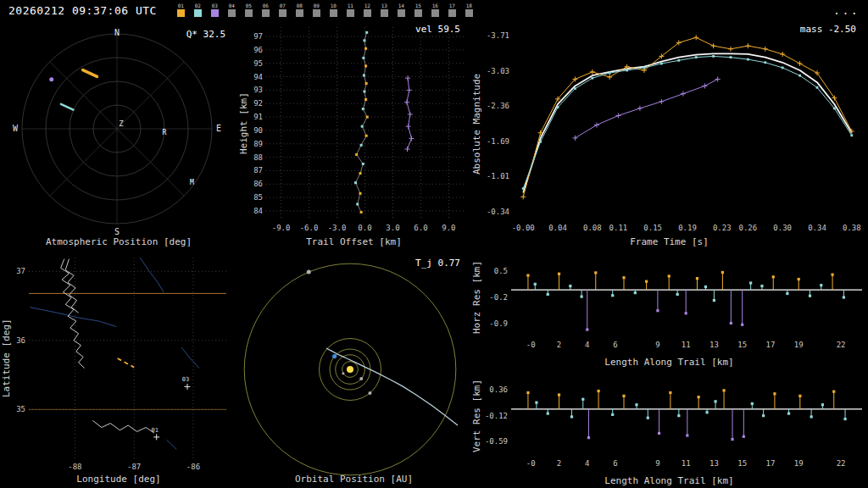 This screenshot has width=868, height=488. Describe the element at coordinates (392, 228) in the screenshot. I see `x-tick-label: 3.0` at that location.